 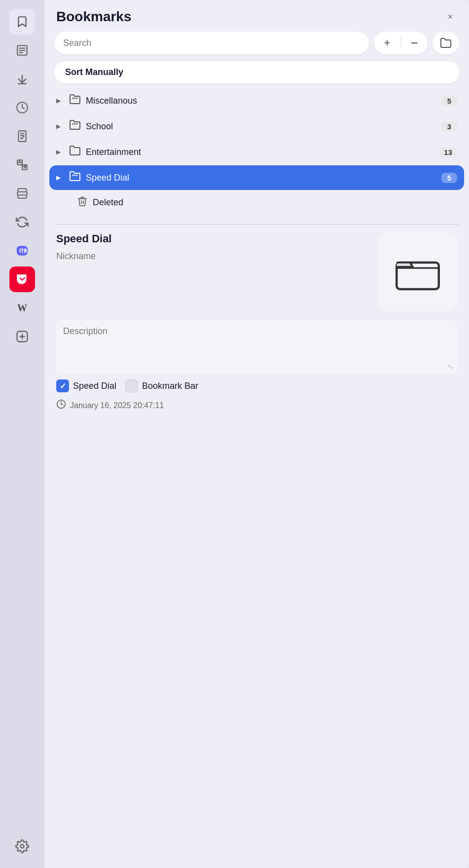 I want to click on bookmark-label: Speed Dial, so click(x=261, y=178).